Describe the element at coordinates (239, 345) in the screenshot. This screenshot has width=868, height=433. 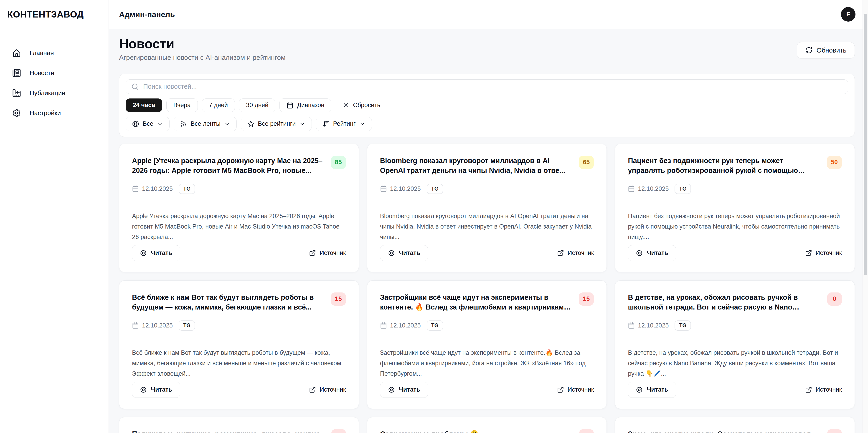
I see `news-card: Всё ближе к нам Вот так будут выглядеть …` at that location.